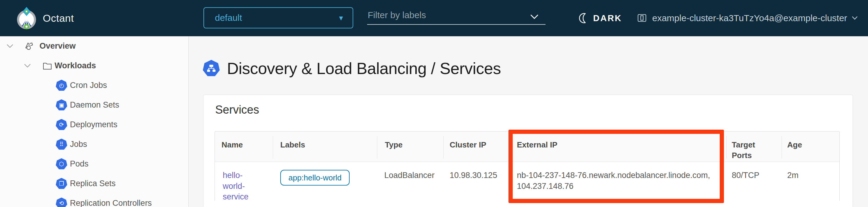 This screenshot has width=868, height=207. What do you see at coordinates (793, 176) in the screenshot?
I see `cell-age: 2m` at bounding box center [793, 176].